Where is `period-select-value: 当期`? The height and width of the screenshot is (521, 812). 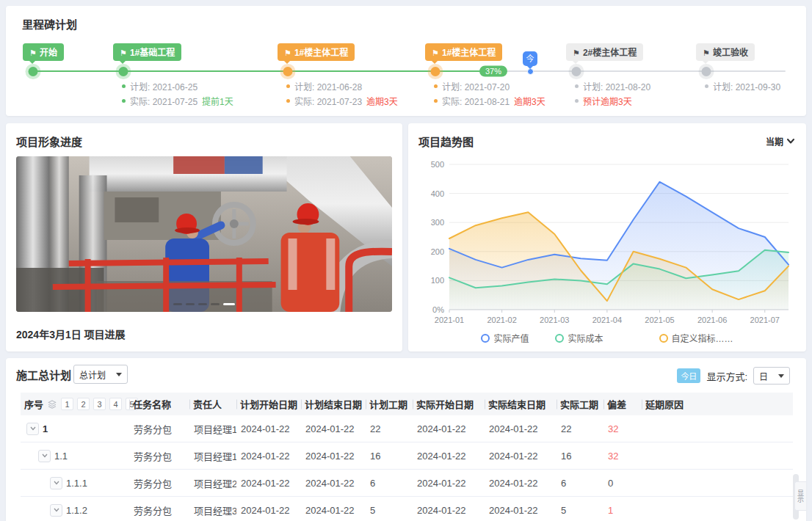
period-select-value: 当期 is located at coordinates (775, 141).